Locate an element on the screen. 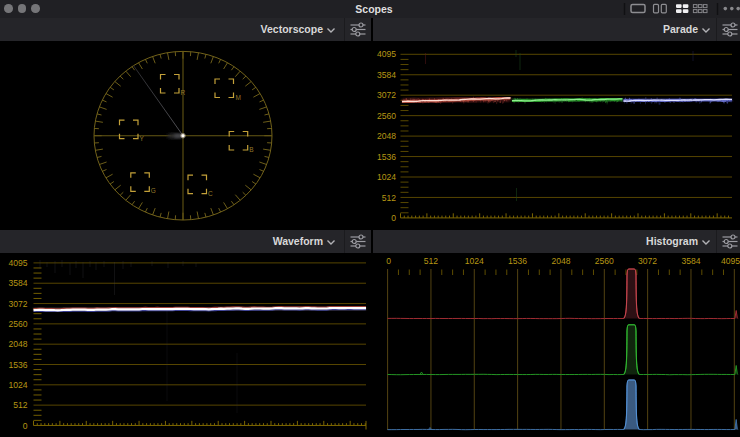 This screenshot has width=740, height=437. svg-text: G is located at coordinates (154, 190).